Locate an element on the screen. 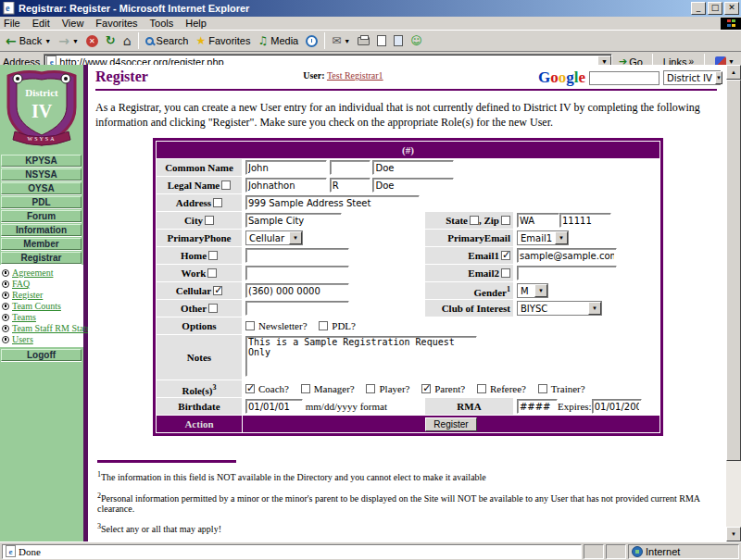  mail-button: ✉ ▼ is located at coordinates (341, 41).